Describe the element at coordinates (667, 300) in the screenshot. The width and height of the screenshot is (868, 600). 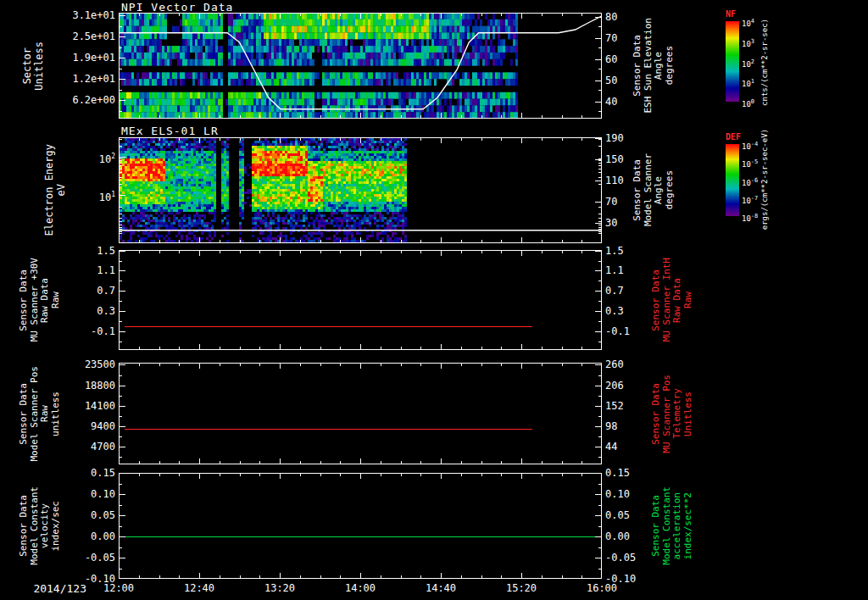
I see `mu30v-right-axis-label-line: MU Scanner IntH` at that location.